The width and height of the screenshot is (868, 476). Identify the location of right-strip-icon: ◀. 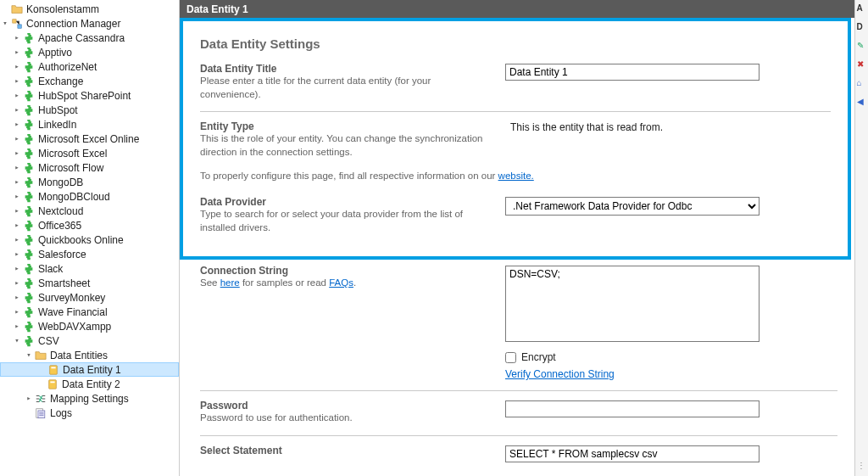
(862, 102).